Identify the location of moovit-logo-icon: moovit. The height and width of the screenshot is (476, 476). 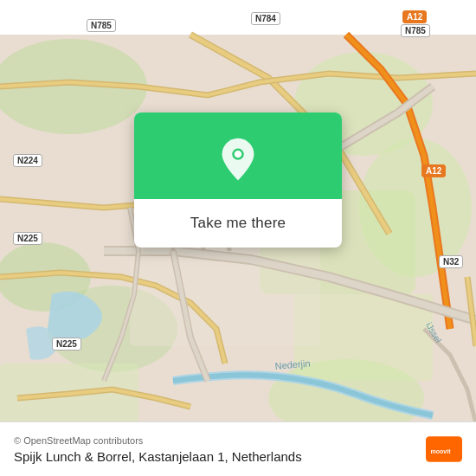
(444, 449).